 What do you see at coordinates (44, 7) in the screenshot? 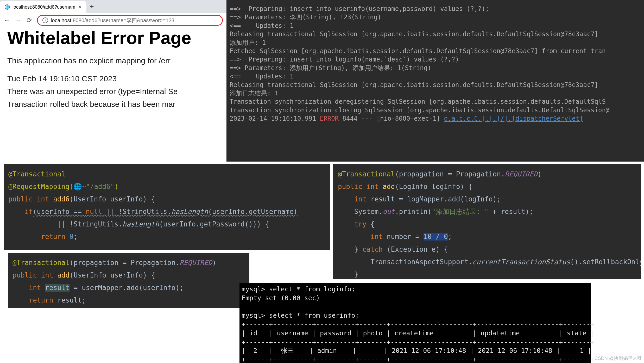
I see `tab-title: localhost:8080/add6?usernam` at bounding box center [44, 7].